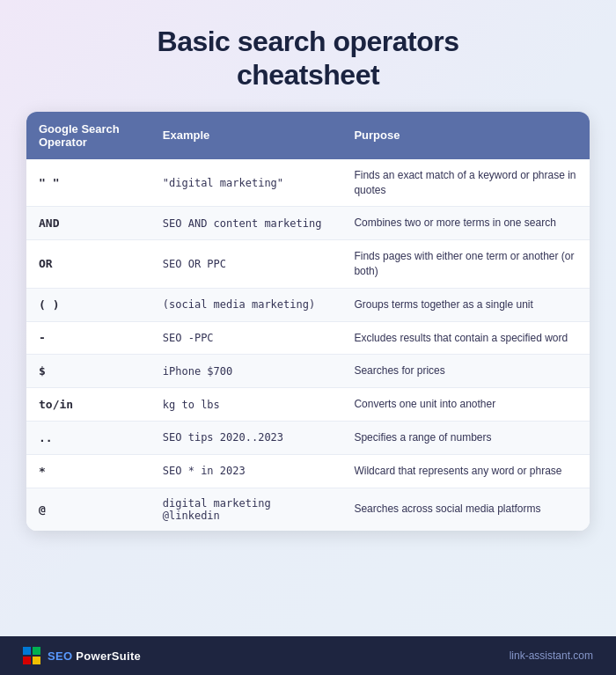 This screenshot has height=675, width=616. Describe the element at coordinates (308, 264) in the screenshot. I see `table-row: ORSEO OR PPCFinds pages with either one …` at that location.